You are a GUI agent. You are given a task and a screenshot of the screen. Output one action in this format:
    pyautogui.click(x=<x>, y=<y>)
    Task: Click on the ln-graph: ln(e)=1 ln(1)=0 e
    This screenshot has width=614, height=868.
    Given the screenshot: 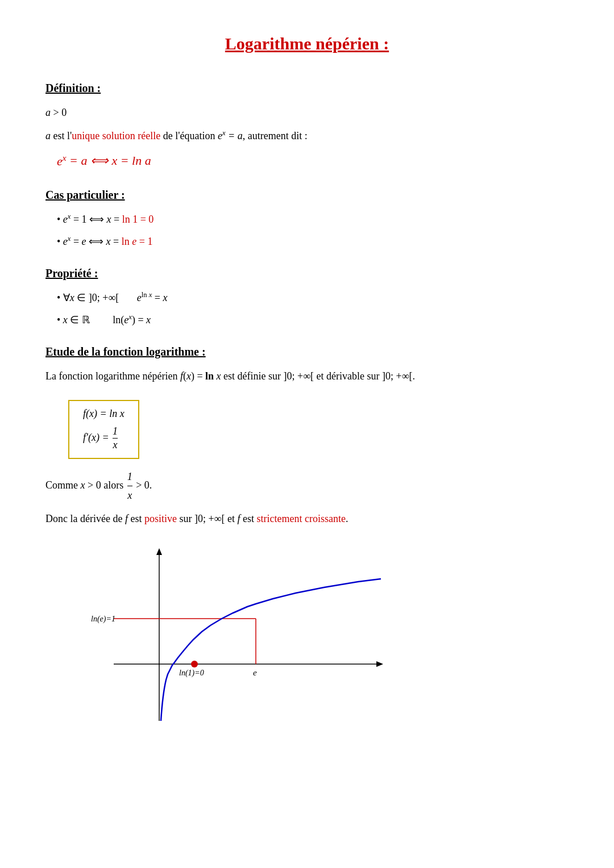 What is the action you would take?
    pyautogui.click(x=239, y=636)
    